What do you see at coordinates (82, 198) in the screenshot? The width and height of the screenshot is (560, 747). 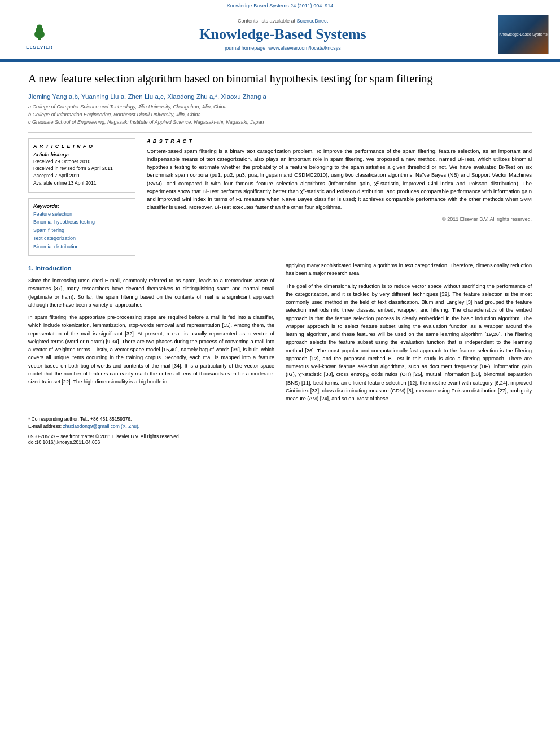 I see `article-info-col: A R T I C L E I N F O Article history: R…` at bounding box center [82, 198].